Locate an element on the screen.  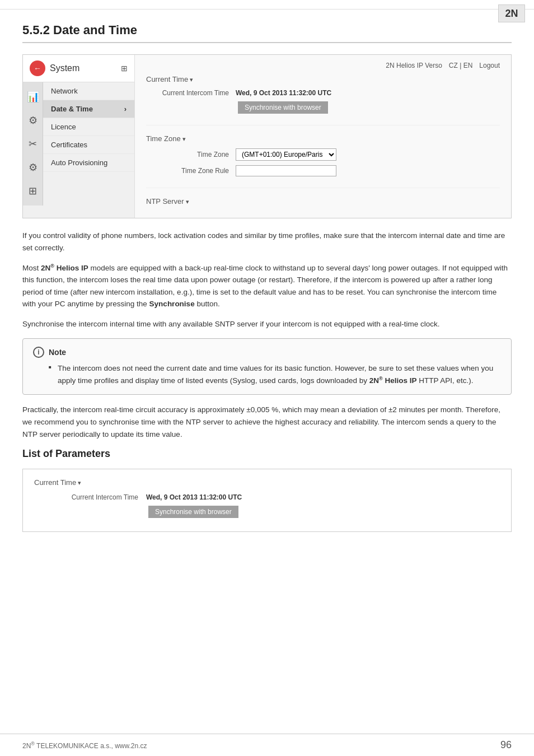
sidebar-item-autoprovisioning-label: Auto Provisioning is located at coordinates (79, 162).